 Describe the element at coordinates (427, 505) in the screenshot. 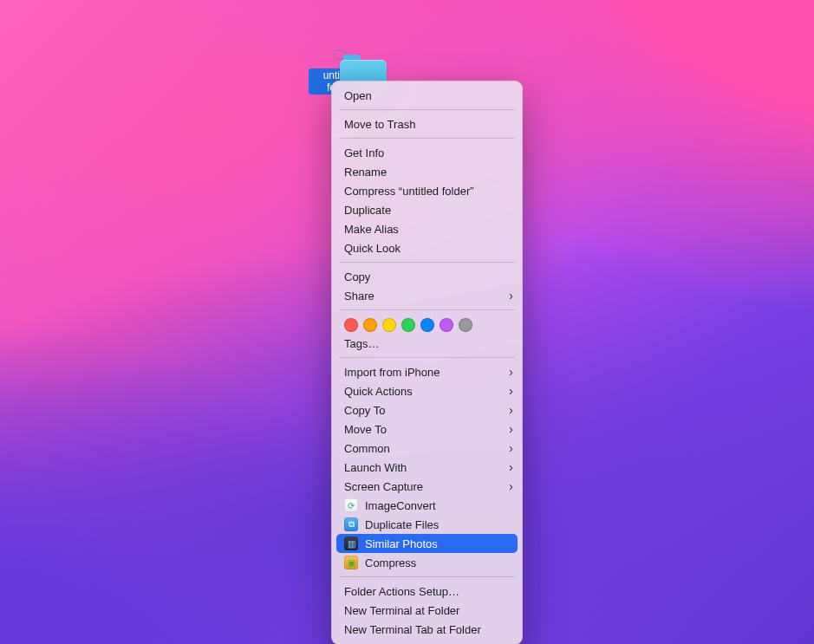

I see `menu-image-convert: ⟳ImageConvert` at that location.